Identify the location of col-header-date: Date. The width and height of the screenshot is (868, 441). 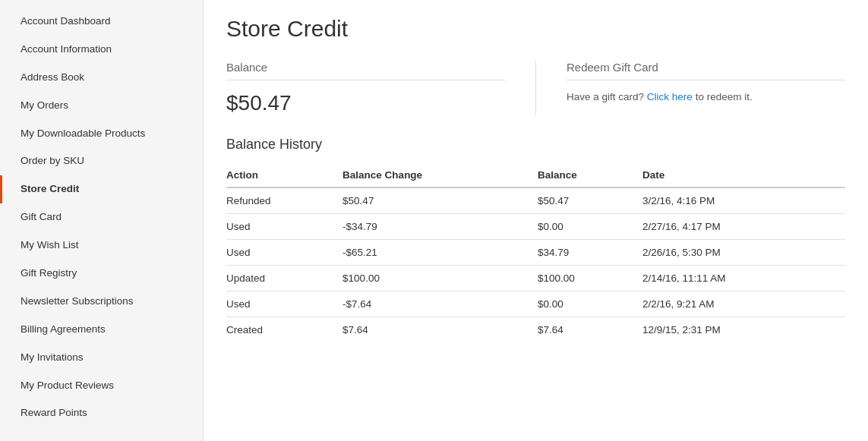
(744, 175).